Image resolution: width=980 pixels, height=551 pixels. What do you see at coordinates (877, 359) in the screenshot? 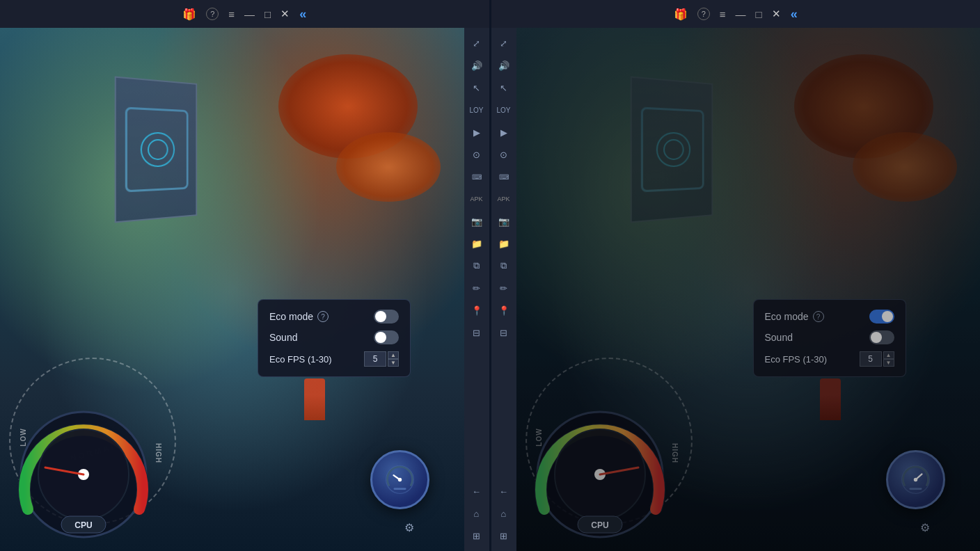
I see `right-fps-input: 5 ▲ ▼` at bounding box center [877, 359].